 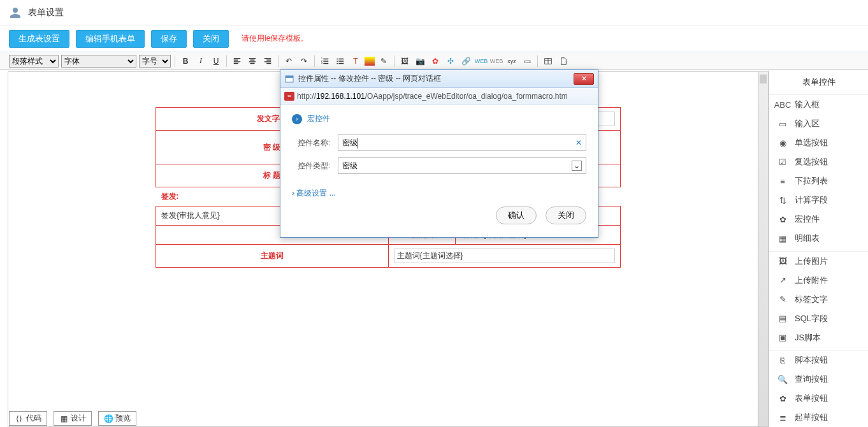 What do you see at coordinates (818, 300) in the screenshot?
I see `sidebar-item-label-text: ✎标签文字` at bounding box center [818, 300].